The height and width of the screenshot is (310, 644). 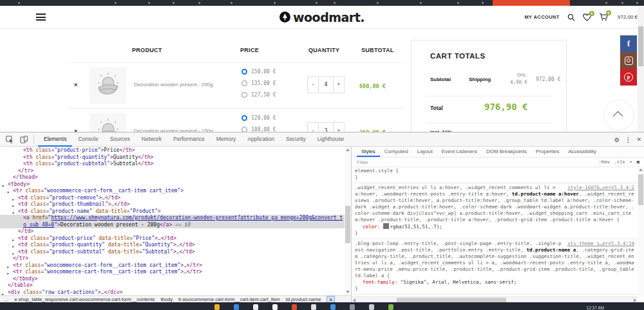 I want to click on styles-tab-styles: Styles, so click(x=368, y=152).